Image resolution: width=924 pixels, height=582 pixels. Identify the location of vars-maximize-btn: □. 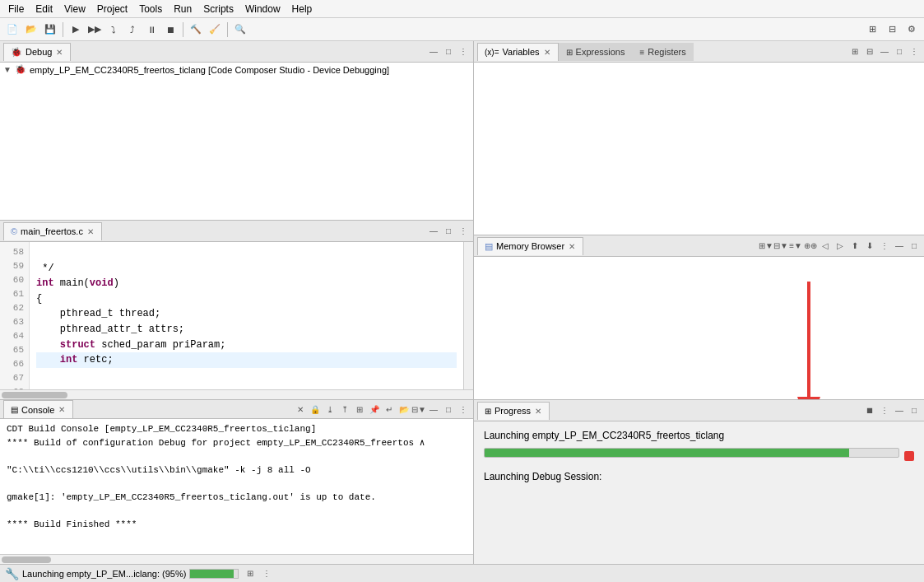
(899, 52).